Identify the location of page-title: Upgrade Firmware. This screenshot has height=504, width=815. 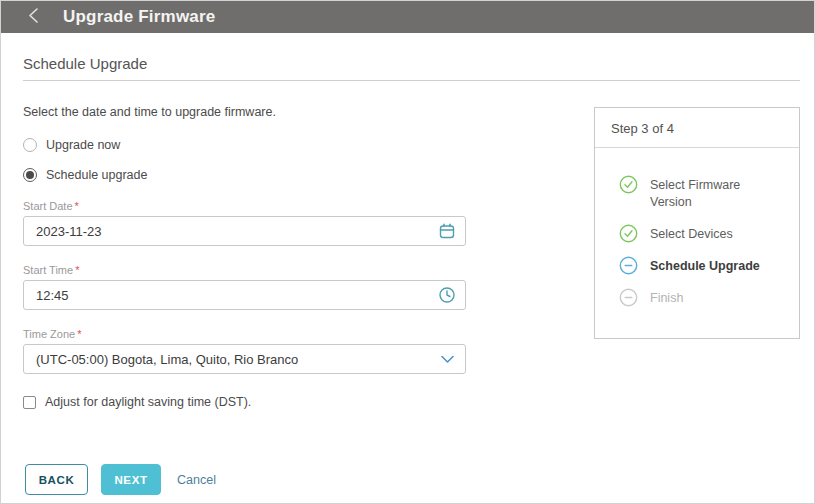
(139, 17).